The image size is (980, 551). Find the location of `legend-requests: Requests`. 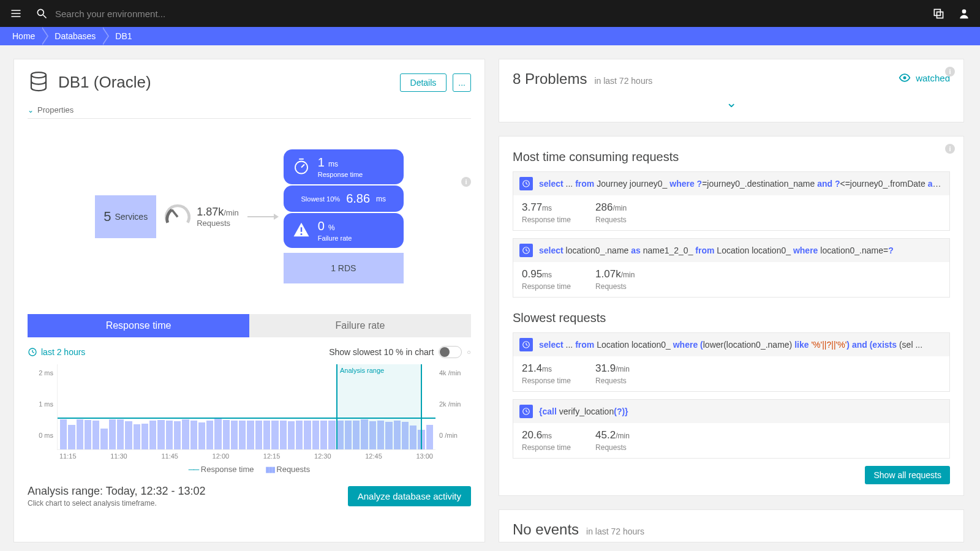

legend-requests: Requests is located at coordinates (293, 469).